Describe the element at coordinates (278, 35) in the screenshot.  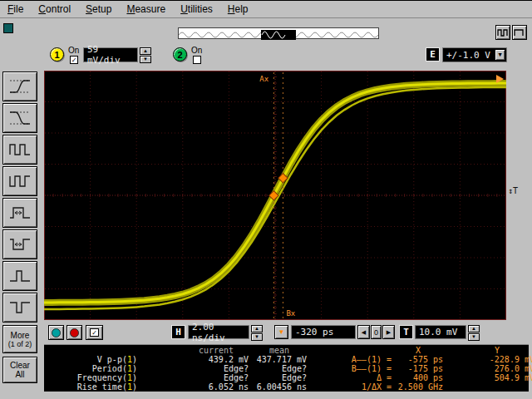
I see `overview-waveform-icon` at that location.